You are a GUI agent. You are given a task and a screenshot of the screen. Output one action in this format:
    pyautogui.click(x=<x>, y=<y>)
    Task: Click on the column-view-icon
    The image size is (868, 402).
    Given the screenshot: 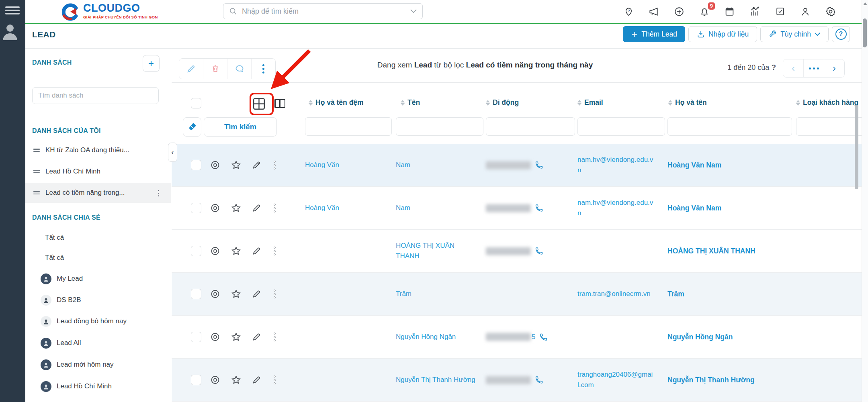 What is the action you would take?
    pyautogui.click(x=280, y=104)
    